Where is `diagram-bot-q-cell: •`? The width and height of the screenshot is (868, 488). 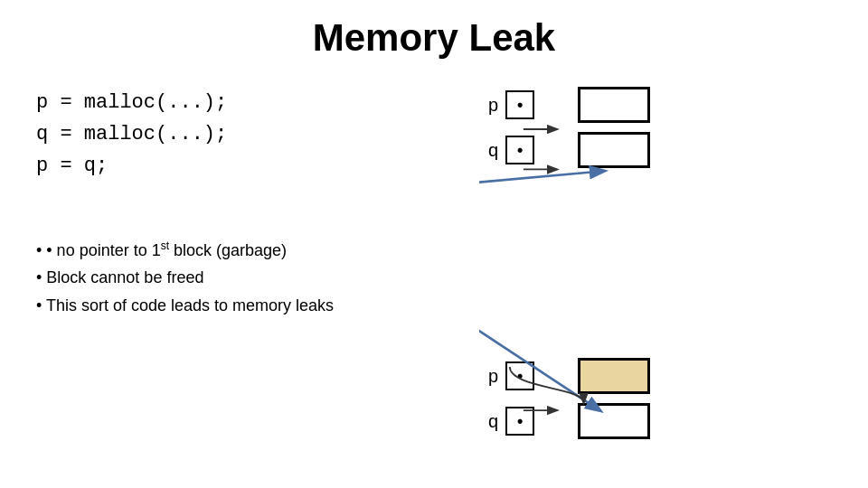
diagram-bot-q-cell: • is located at coordinates (520, 421).